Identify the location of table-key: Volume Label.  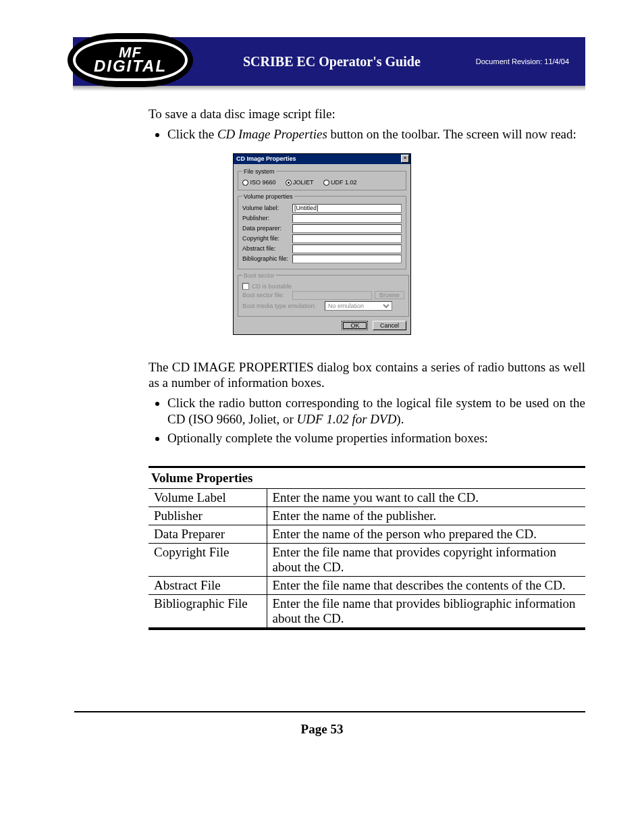
(208, 498).